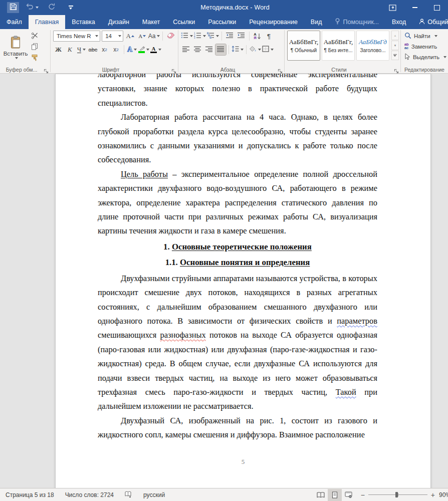  Describe the element at coordinates (399, 22) in the screenshot. I see `sign-in-button: Вход` at that location.